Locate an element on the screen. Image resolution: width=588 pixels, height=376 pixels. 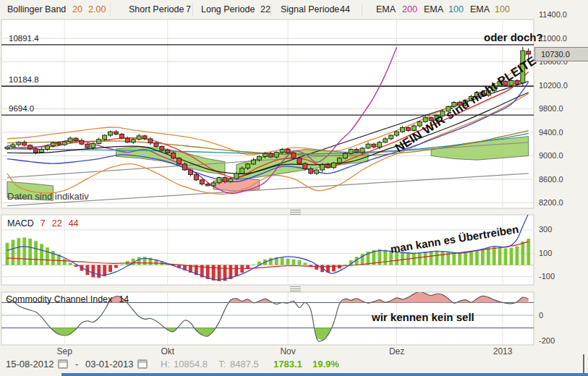
long-period-label: Long Periode is located at coordinates (228, 9).